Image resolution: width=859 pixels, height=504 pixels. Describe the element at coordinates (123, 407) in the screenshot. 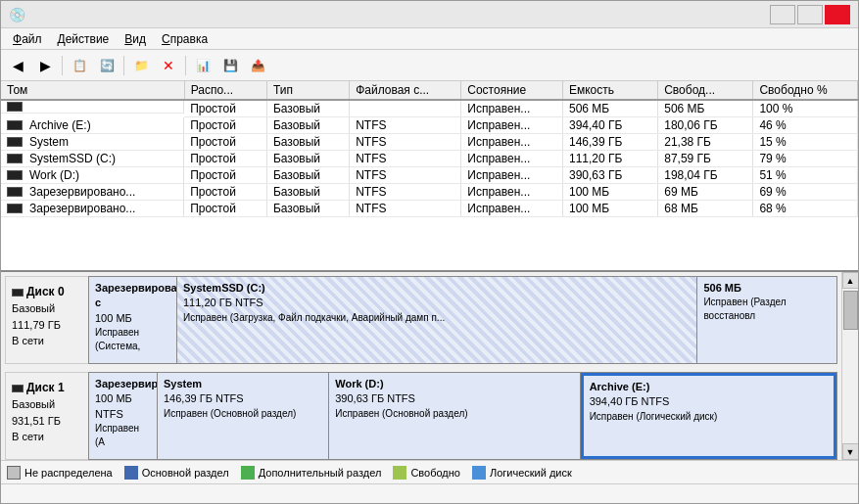

I see `partition-size: 100 МБ NTFS` at that location.